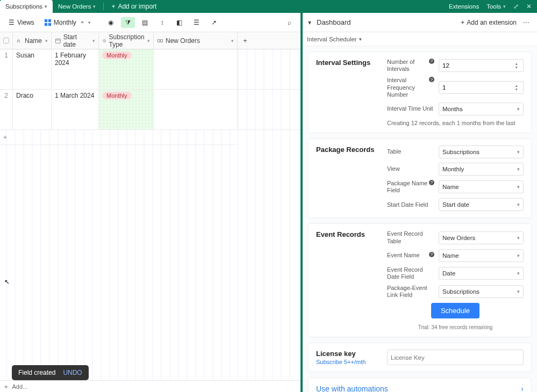 This screenshot has width=537, height=392. Describe the element at coordinates (464, 6) in the screenshot. I see `tab-label: Extensions` at that location.